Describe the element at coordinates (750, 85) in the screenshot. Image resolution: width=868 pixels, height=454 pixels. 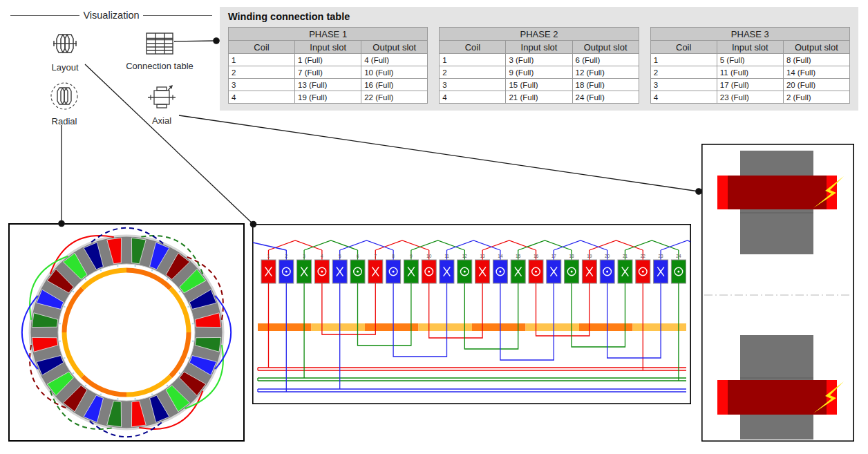
I see `table-row: 317 (Full)20 (Full)` at that location.